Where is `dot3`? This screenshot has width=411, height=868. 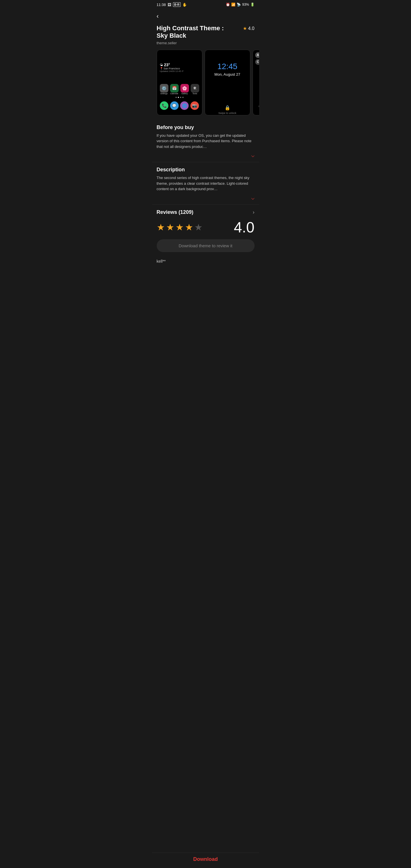
dot3 is located at coordinates (181, 97).